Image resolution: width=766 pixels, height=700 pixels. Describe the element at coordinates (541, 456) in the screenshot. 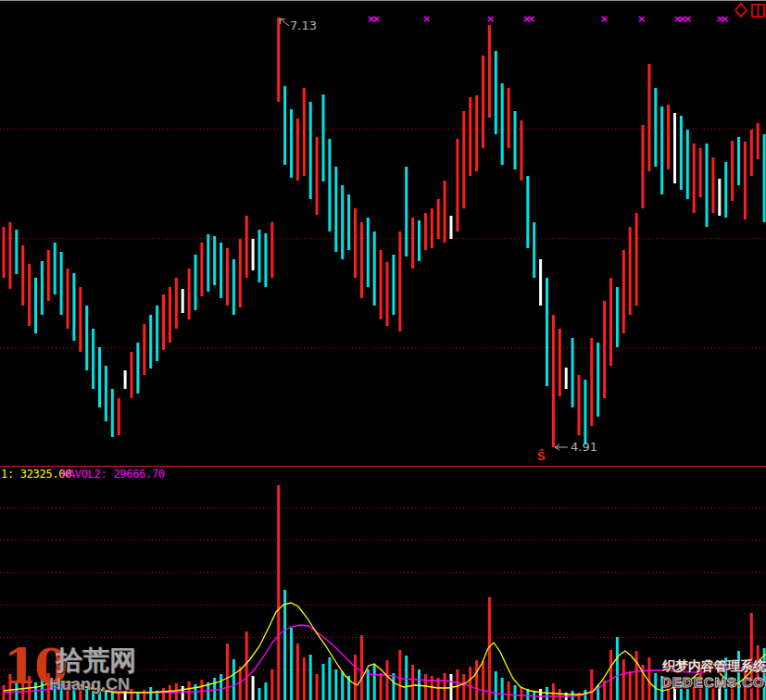

I see `sell-signal-icon: Ŝ` at that location.